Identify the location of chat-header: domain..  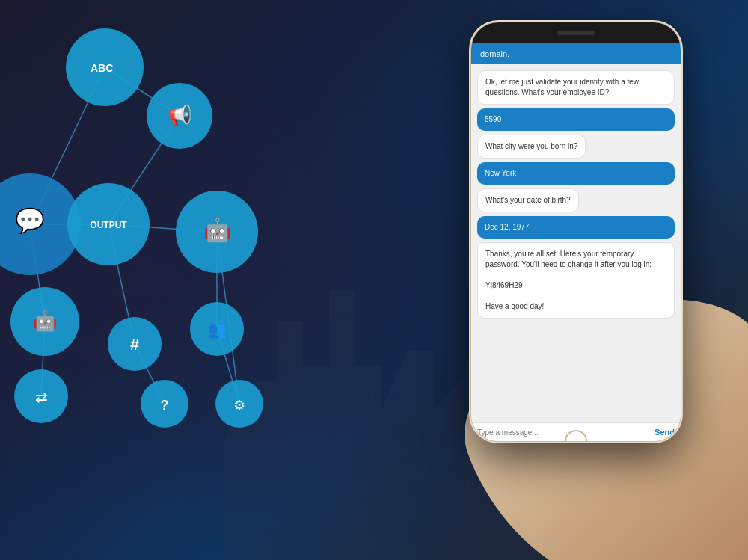
(576, 54).